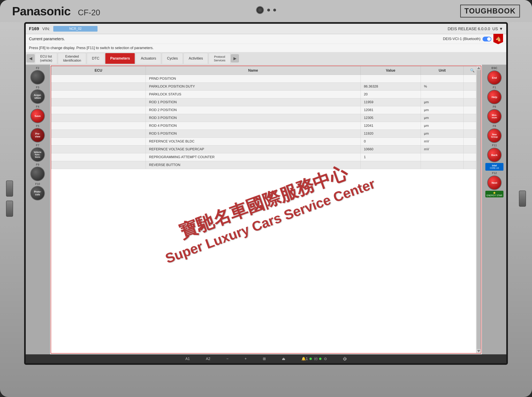 This screenshot has width=532, height=397. Describe the element at coordinates (495, 116) in the screenshot. I see `fn-f6-btn: Mini-mum` at that location.